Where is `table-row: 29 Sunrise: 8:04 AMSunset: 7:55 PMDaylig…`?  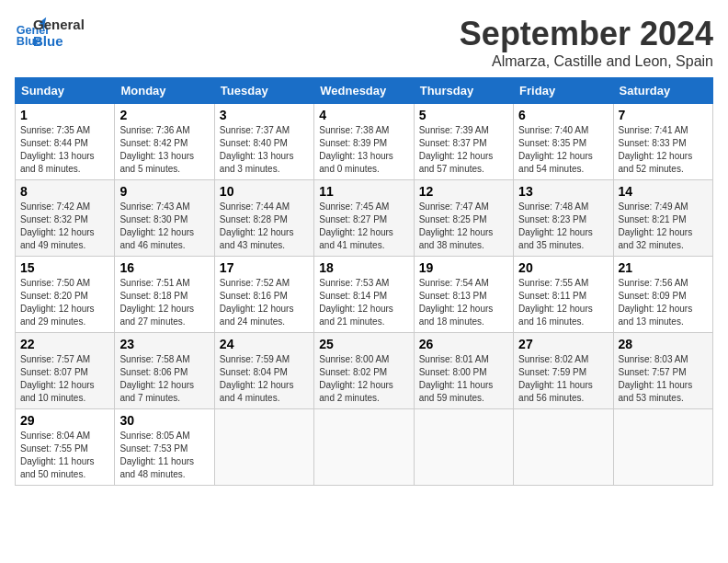 table-row: 29 Sunrise: 8:04 AMSunset: 7:55 PMDaylig… is located at coordinates (65, 447).